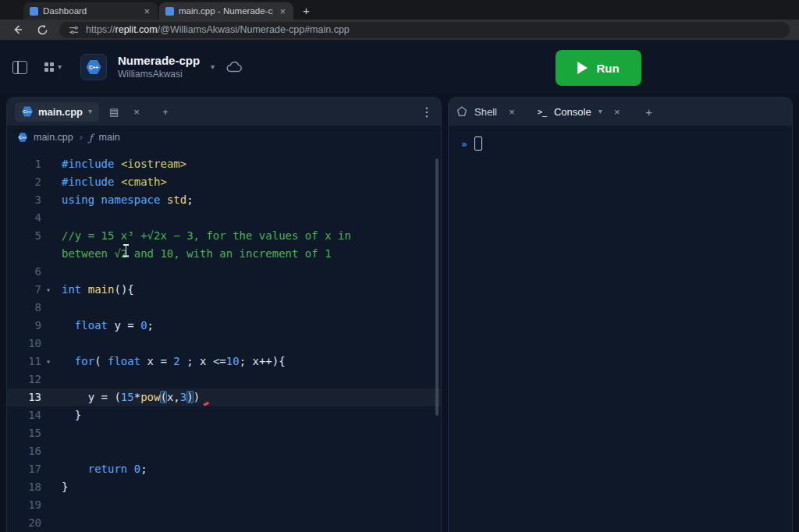 This screenshot has width=799, height=532. Describe the element at coordinates (224, 218) in the screenshot. I see `code-line: 4` at that location.